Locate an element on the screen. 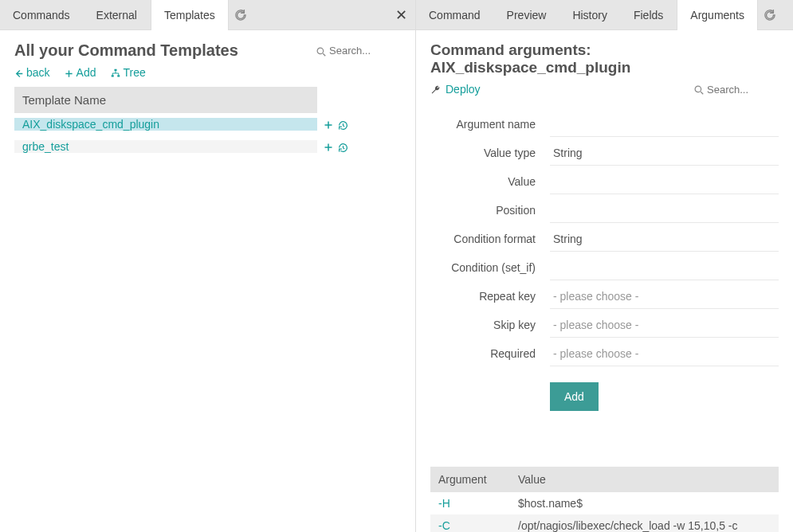  tab-external: External is located at coordinates (117, 15).